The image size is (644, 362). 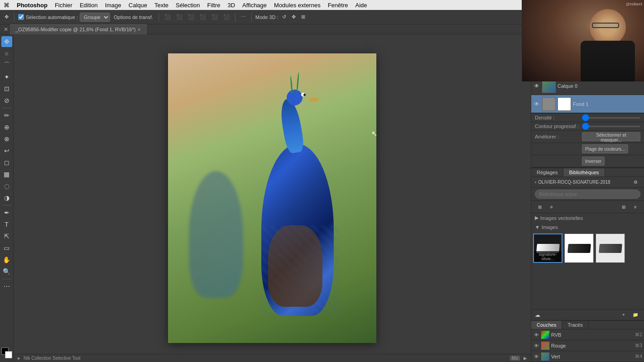 What do you see at coordinates (6, 17) in the screenshot?
I see `move-icon: ✥` at bounding box center [6, 17].